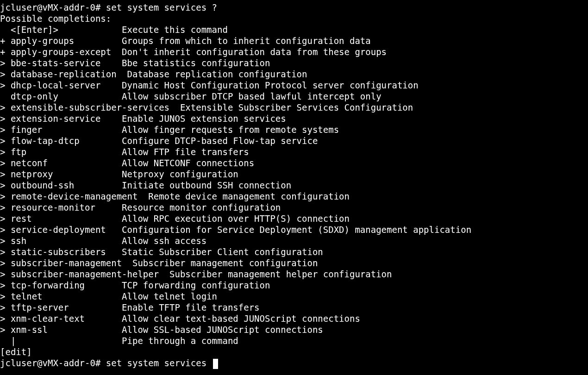 This screenshot has width=588, height=375. Describe the element at coordinates (294, 30) in the screenshot. I see `completion-item: <[Enter]> Execute this command` at that location.